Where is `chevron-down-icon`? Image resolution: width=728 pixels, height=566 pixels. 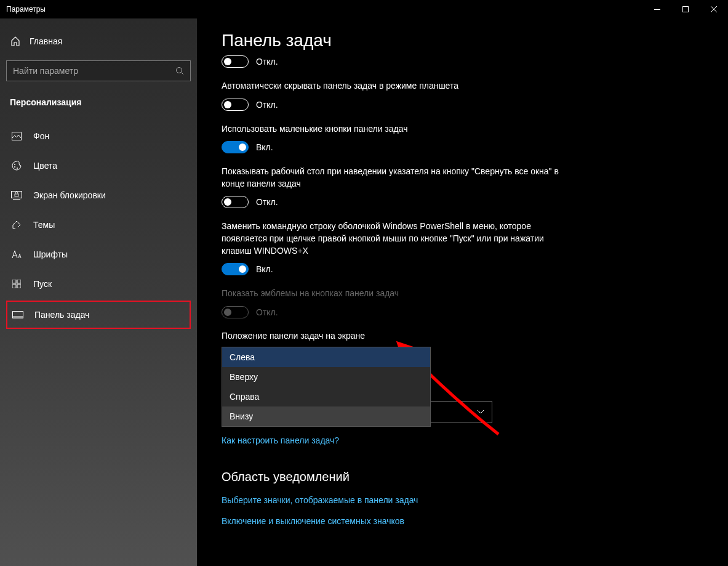
chevron-down-icon is located at coordinates (481, 411).